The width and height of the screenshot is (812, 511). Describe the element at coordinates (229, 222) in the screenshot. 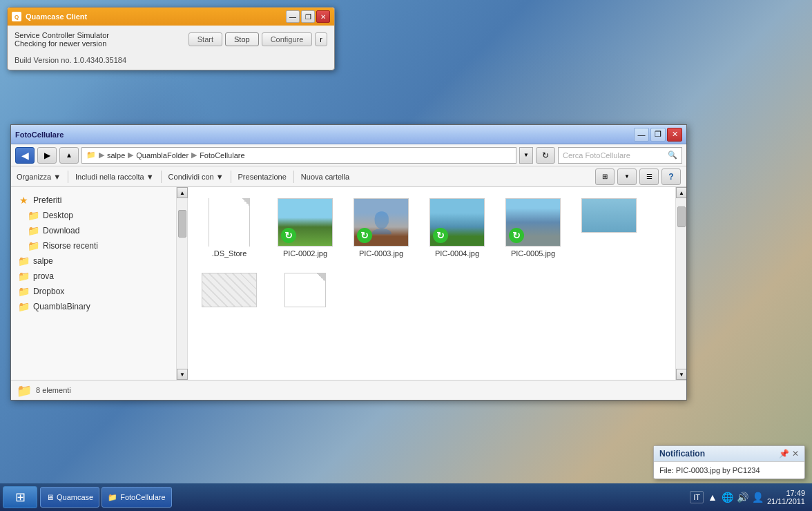

I see `generic-file-icon` at that location.